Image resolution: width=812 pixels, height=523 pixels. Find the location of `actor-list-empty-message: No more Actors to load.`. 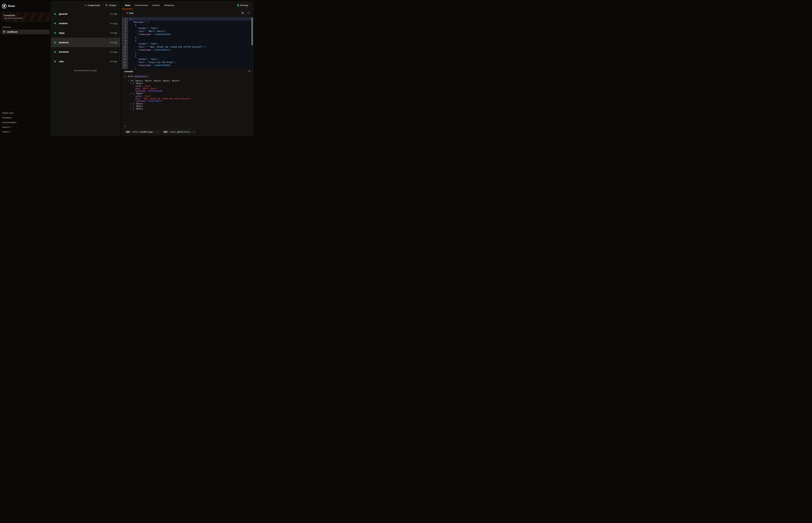

actor-list-empty-message: No more Actors to load. is located at coordinates (86, 69).